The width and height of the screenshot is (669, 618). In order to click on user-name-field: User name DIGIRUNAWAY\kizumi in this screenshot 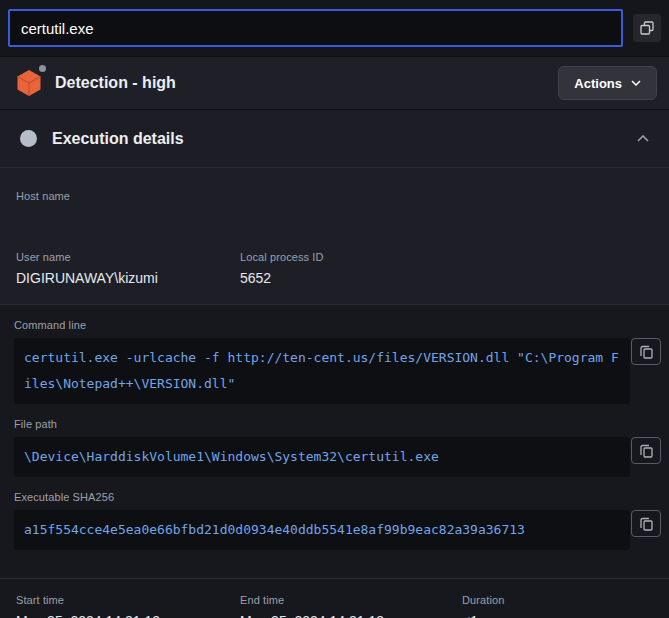, I will do `click(128, 268)`.